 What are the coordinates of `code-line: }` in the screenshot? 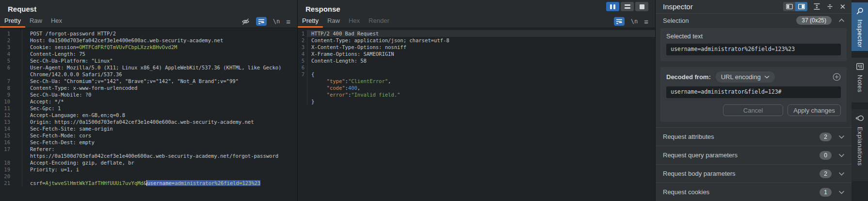 It's located at (476, 101).